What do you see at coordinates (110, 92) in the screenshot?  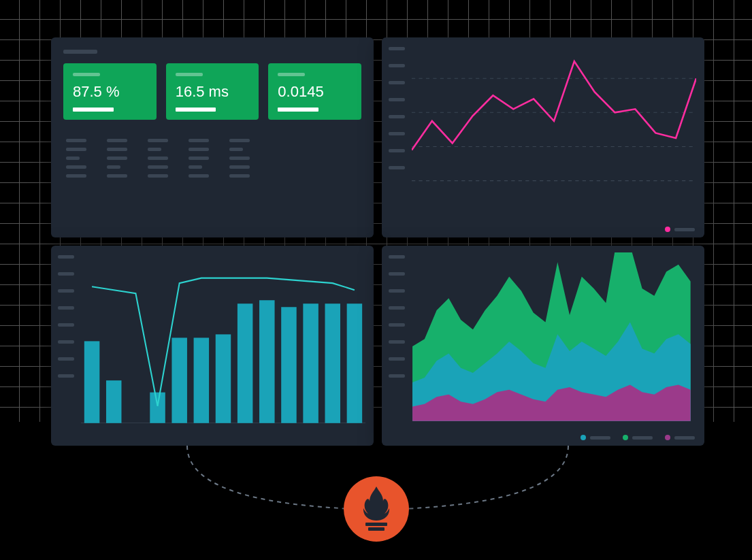 I see `stat-value: 87.5 %` at bounding box center [110, 92].